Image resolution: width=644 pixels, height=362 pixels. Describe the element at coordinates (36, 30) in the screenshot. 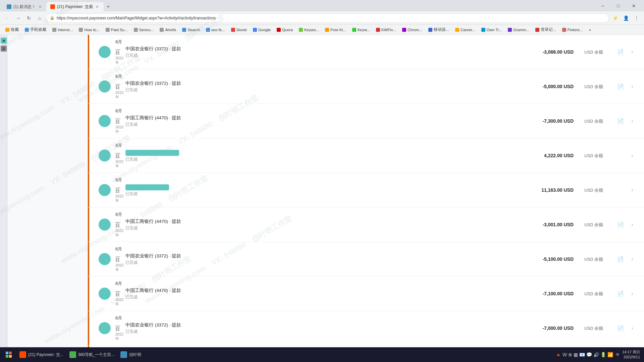

I see `bookmark-phone: 手机收藏` at that location.